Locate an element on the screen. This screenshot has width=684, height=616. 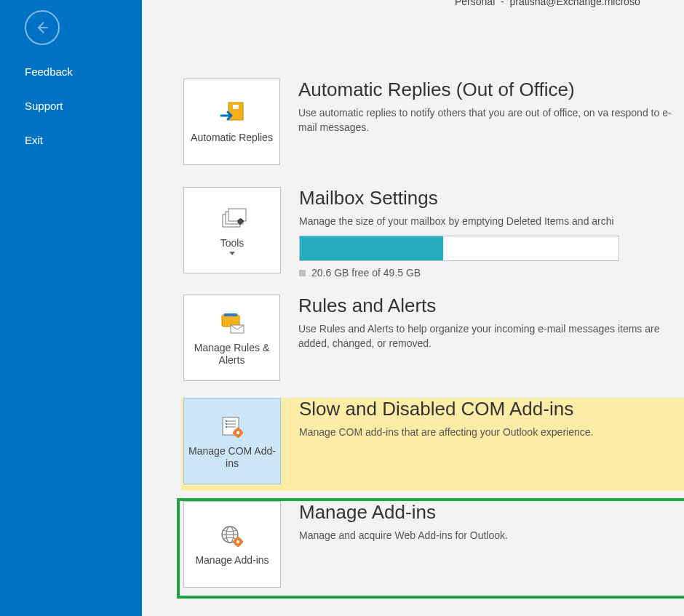
chevron-down-icon is located at coordinates (232, 253).